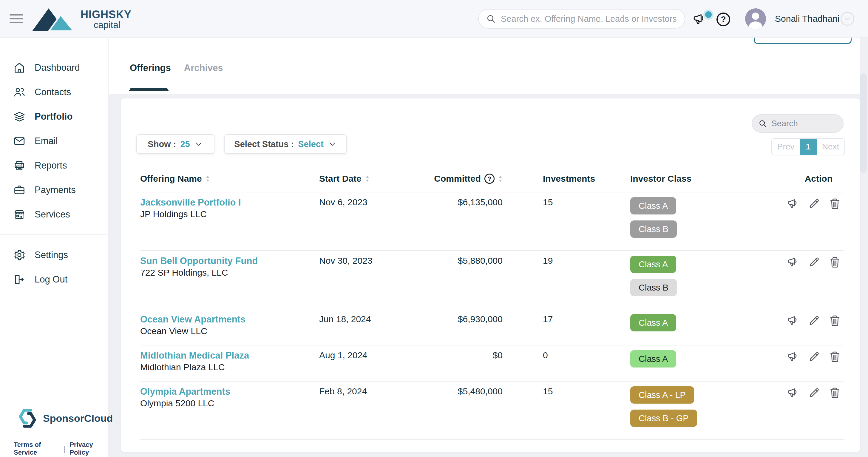  Describe the element at coordinates (82, 20) in the screenshot. I see `brand-logo: HIGHSKY capital` at that location.